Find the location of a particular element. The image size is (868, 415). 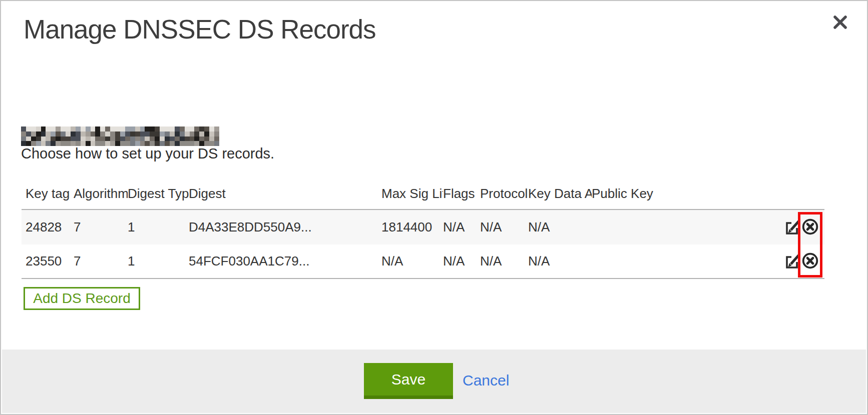

cell-digest: 54FCF030AA1C79... is located at coordinates (285, 261).